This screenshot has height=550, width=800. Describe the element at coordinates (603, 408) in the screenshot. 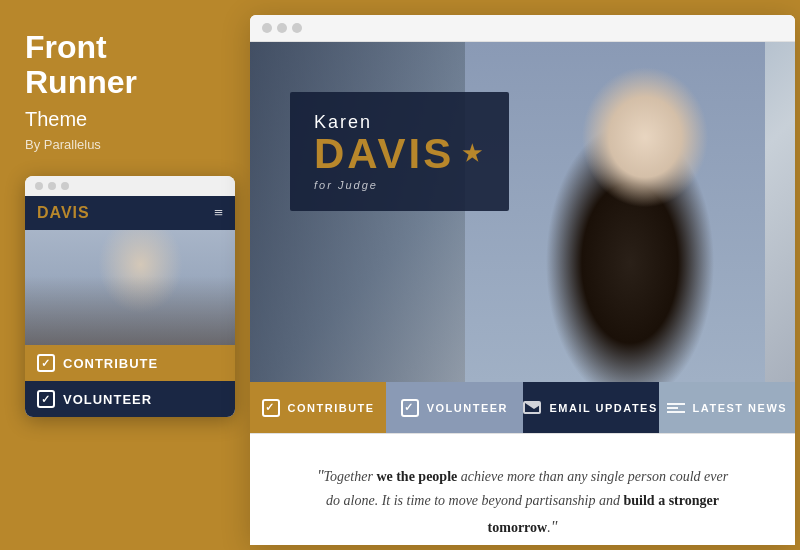

I see `tab-email-label: EMAIL UPDATES` at that location.